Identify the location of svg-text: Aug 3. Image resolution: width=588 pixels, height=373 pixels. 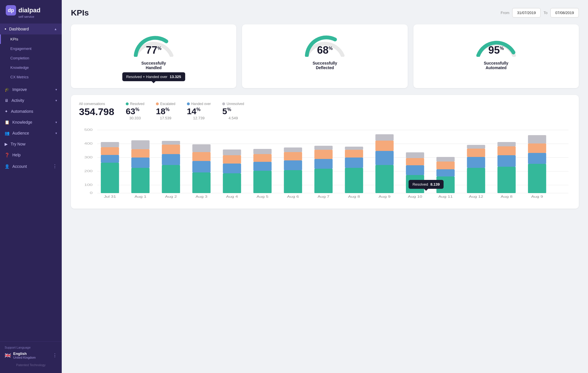
(202, 197).